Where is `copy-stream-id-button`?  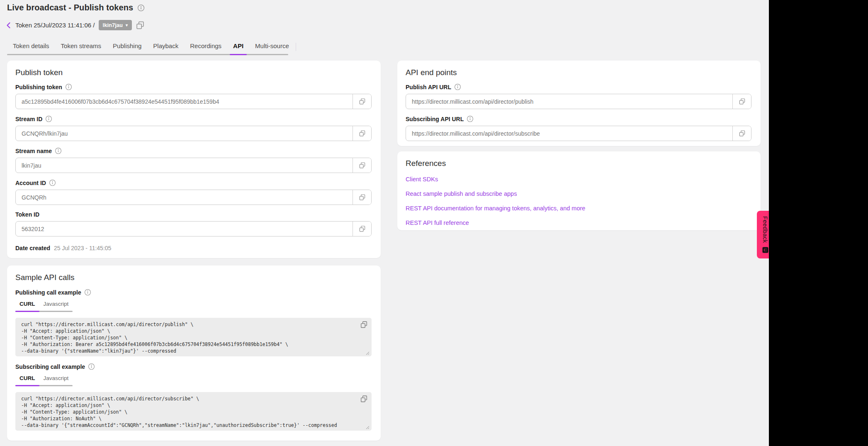
copy-stream-id-button is located at coordinates (362, 134).